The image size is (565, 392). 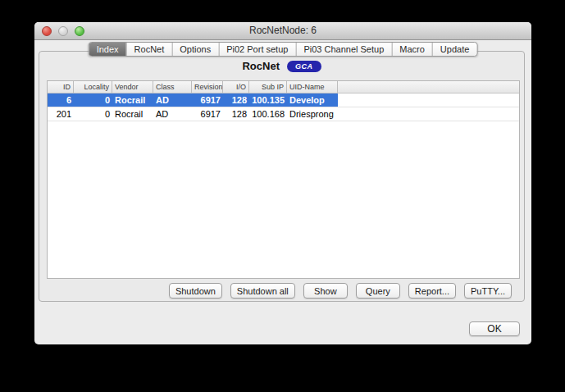 What do you see at coordinates (195, 290) in the screenshot?
I see `shutdown-button: Shutdown` at bounding box center [195, 290].